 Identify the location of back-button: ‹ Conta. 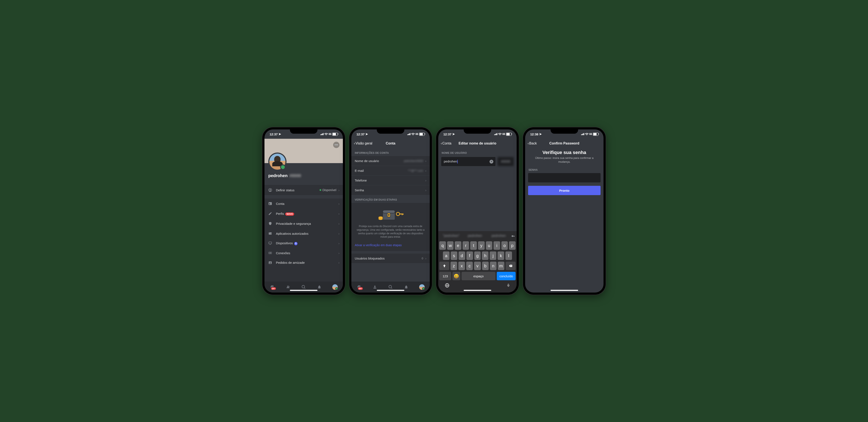
(446, 143).